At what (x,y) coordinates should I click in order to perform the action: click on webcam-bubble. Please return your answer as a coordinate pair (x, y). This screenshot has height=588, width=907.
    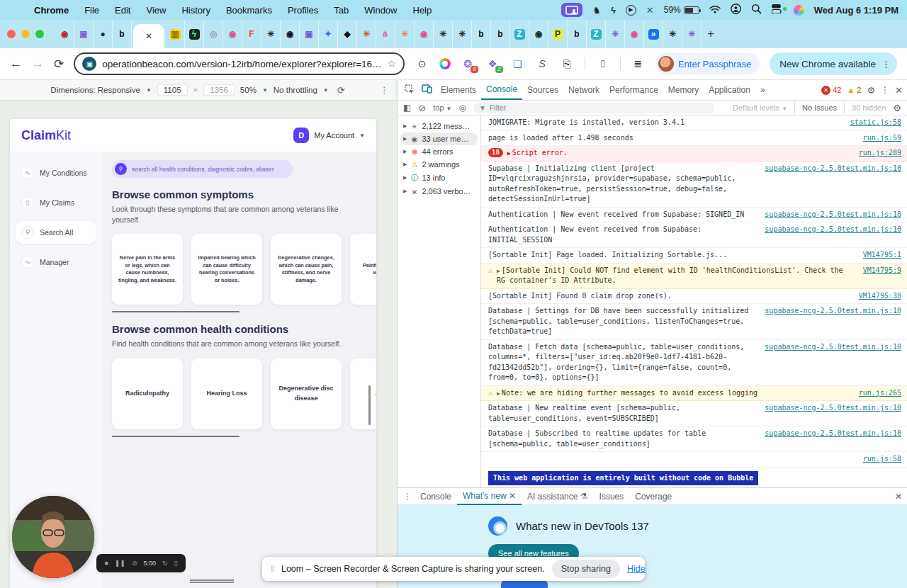
    Looking at the image, I should click on (53, 537).